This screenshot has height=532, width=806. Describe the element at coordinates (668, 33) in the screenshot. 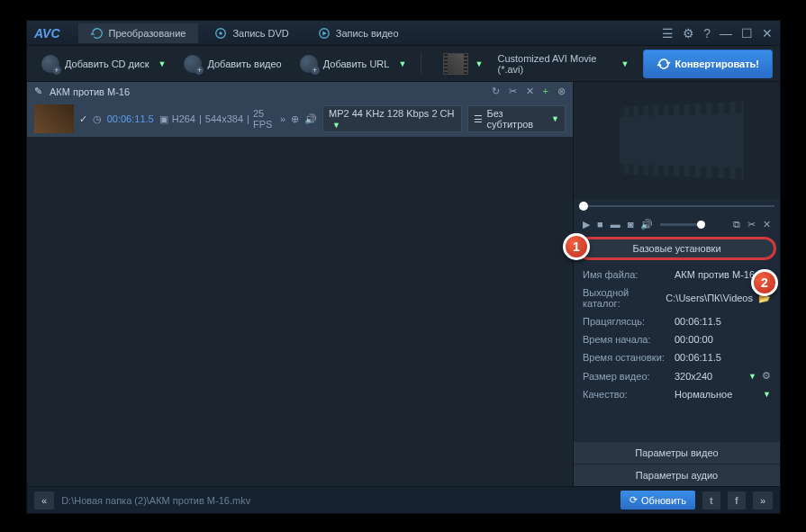

I see `list-icon: ☰` at that location.